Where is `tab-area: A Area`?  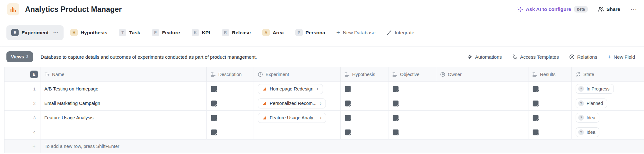
tab-area: A Area is located at coordinates (273, 33).